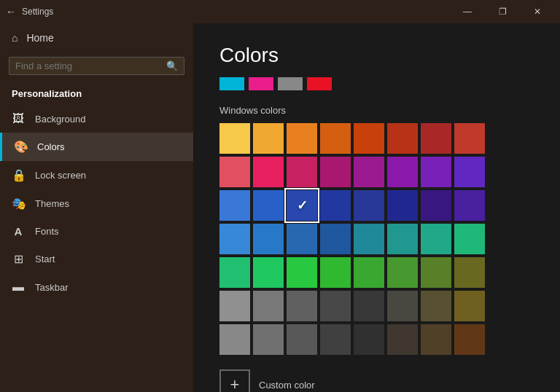 This screenshot has height=392, width=560. Describe the element at coordinates (20, 147) in the screenshot. I see `colors-icon: 🎨` at that location.